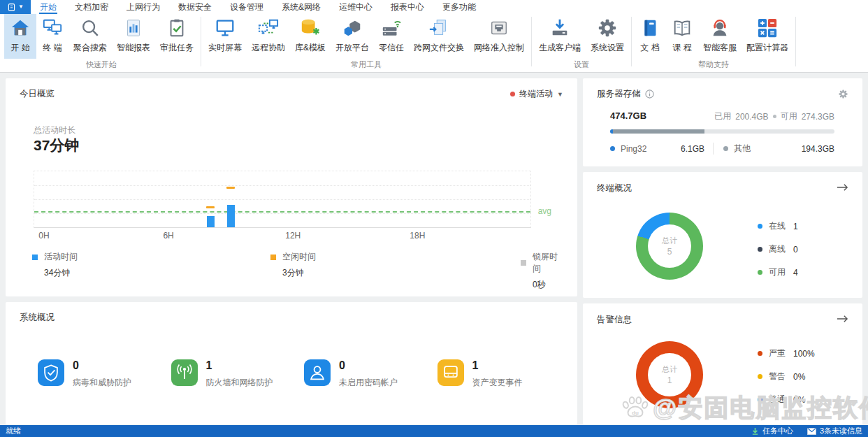 This screenshot has width=868, height=437. What do you see at coordinates (133, 36) in the screenshot?
I see `ribbon-item-smart-report: 智能报表` at bounding box center [133, 36].